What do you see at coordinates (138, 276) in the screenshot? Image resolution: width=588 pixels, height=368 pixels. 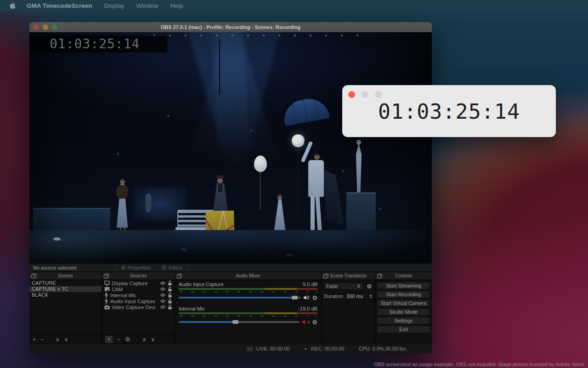 I see `sources-panel-title: Sources` at bounding box center [138, 276].